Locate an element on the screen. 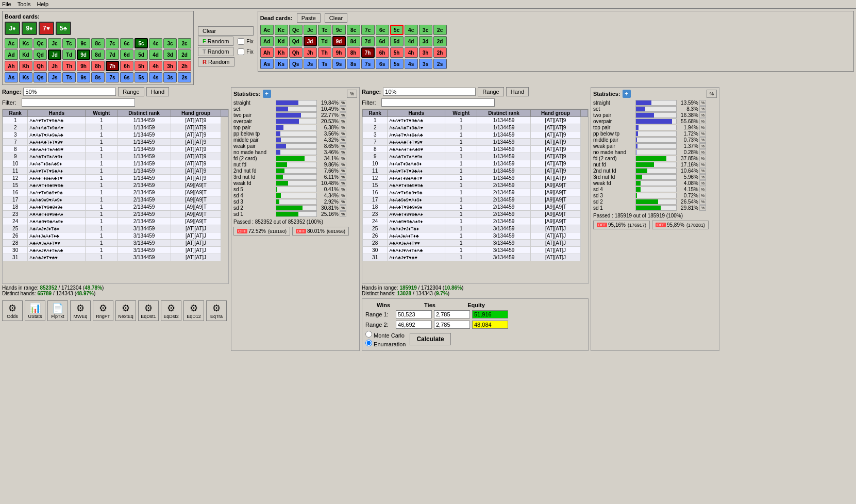  dead-Ad: Ad is located at coordinates (267, 41).